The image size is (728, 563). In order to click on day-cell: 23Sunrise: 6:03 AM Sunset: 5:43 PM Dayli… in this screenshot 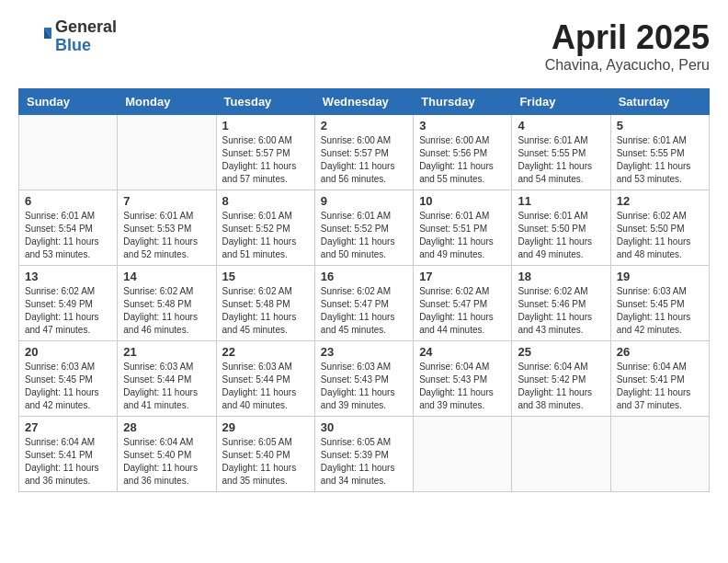, I will do `click(364, 379)`.